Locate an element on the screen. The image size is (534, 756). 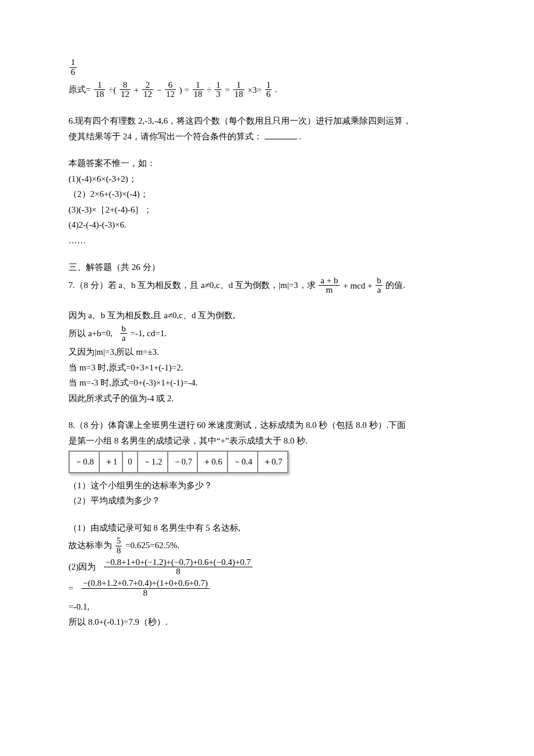
q7-question: 7.（8 分）若 a、b 互为相反数，且 a≠0,c、d 互为倒数，|m|=3，… is located at coordinates (267, 286).